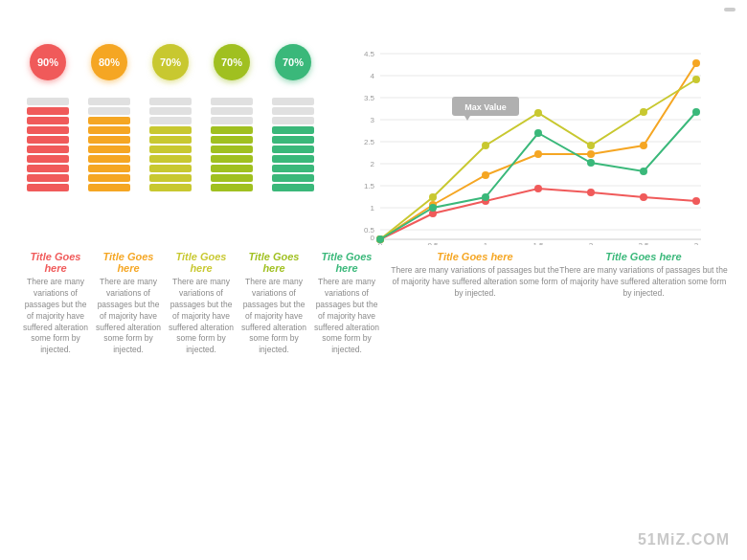  What do you see at coordinates (644, 257) in the screenshot?
I see `line-title-2: Title Goes here` at bounding box center [644, 257].